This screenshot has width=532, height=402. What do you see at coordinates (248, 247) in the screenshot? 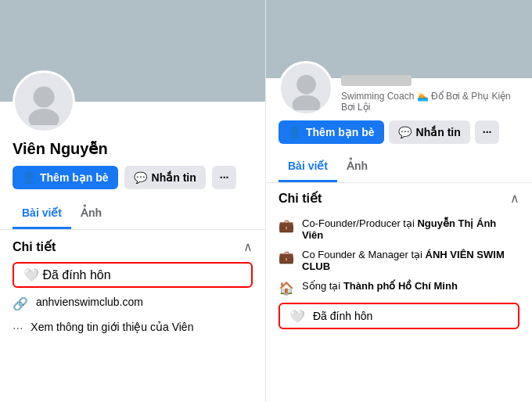
I see `chevron-up-icon-left: ∧` at bounding box center [248, 247].